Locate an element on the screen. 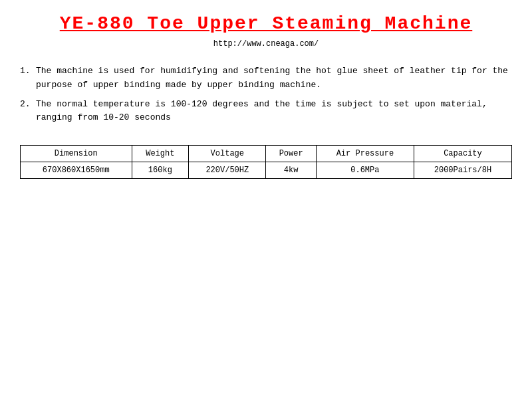  list-number-1: 1. is located at coordinates (28, 72).